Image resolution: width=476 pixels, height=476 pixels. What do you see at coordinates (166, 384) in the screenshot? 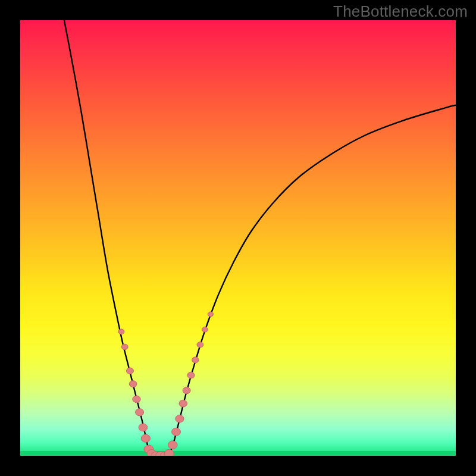
I see `marker-group` at bounding box center [166, 384].